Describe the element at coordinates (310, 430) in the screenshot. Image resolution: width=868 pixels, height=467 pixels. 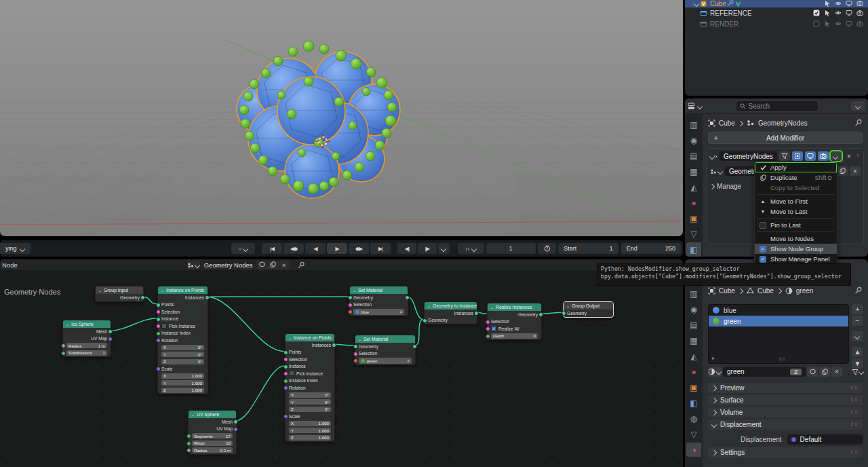
I see `node-row-y: Y1.000` at that location.